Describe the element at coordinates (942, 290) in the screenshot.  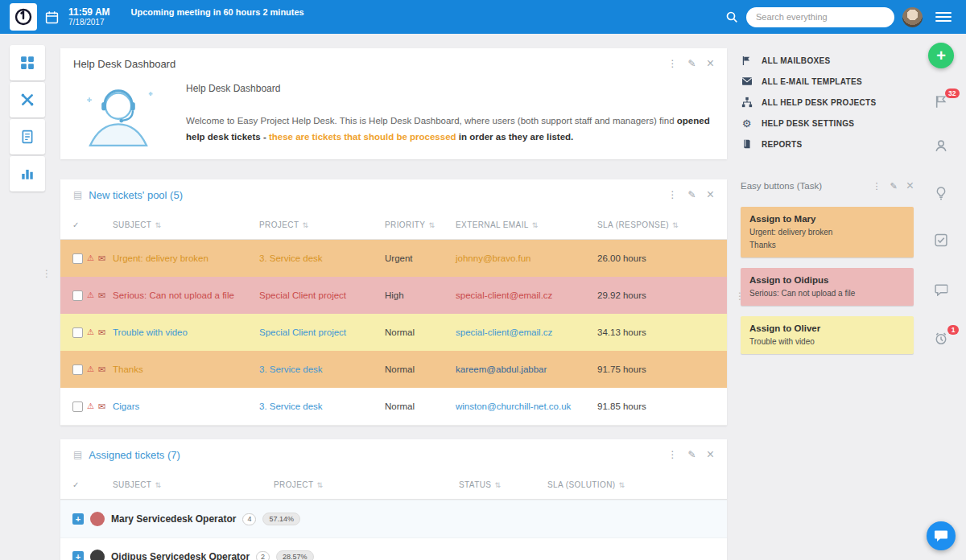
I see `chat-bubble-icon` at that location.